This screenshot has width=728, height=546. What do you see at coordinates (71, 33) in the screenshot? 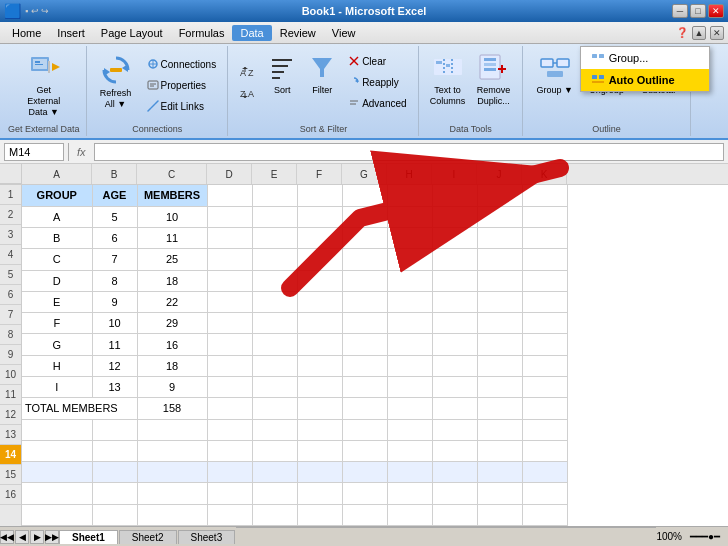
I see `menu-insert: Insert` at bounding box center [71, 33].